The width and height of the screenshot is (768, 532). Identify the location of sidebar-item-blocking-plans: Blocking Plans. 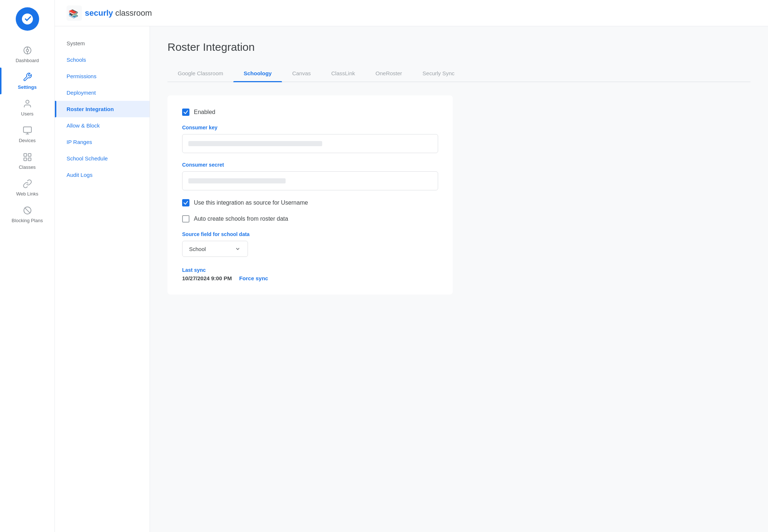
(27, 214).